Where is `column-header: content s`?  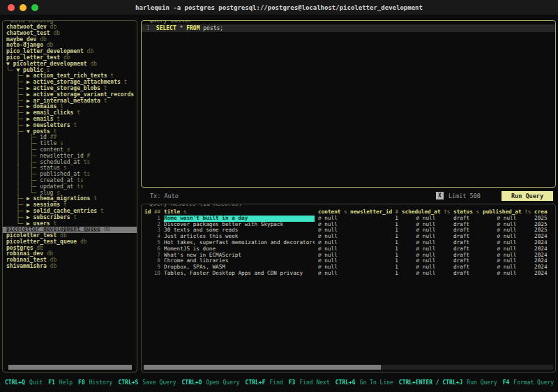
column-header: content s is located at coordinates (332, 212).